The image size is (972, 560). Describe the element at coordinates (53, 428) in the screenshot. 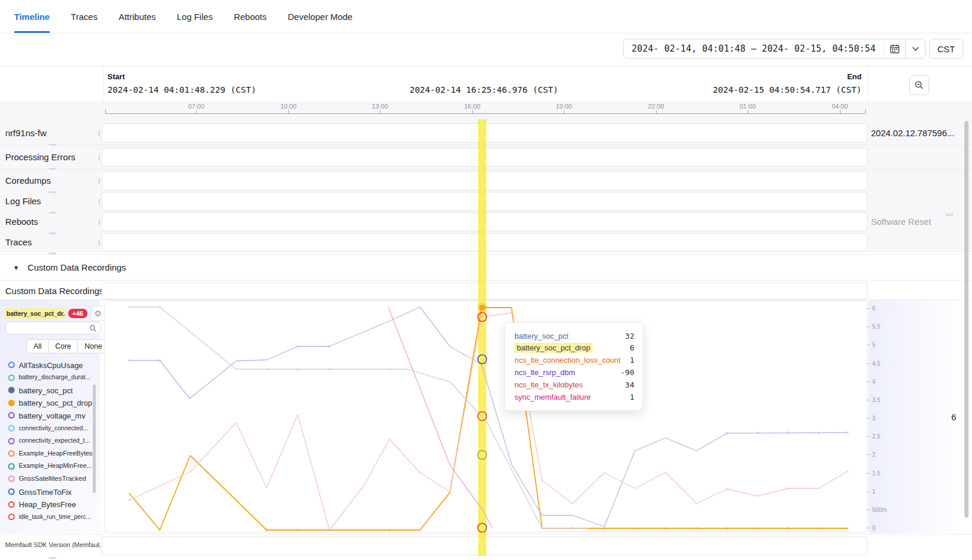

I see `legend-item-connectivity-connected-: connectivity_connected...` at that location.